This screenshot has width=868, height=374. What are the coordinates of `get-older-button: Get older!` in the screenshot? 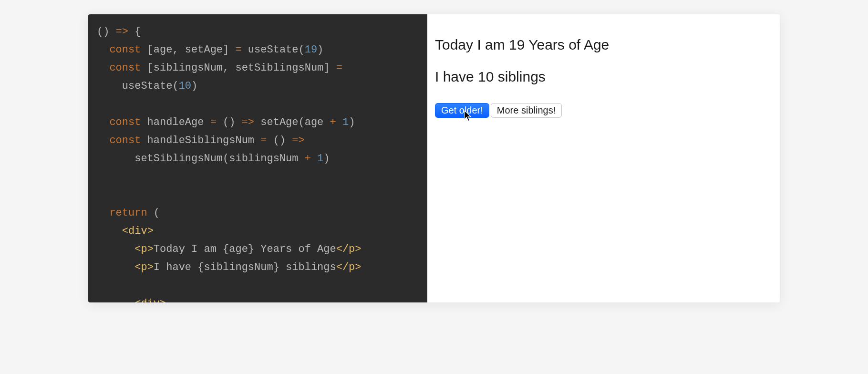 It's located at (462, 111).